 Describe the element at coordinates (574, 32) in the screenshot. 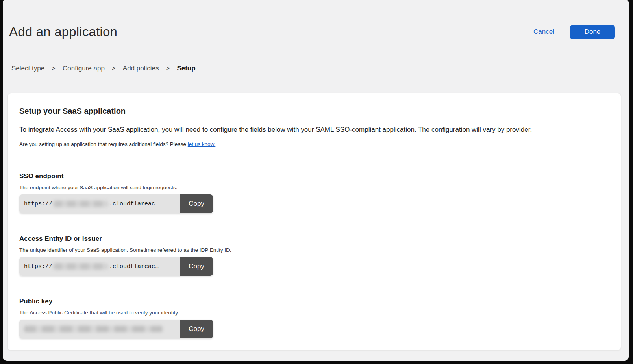

I see `header-actions: Cancel Done` at that location.